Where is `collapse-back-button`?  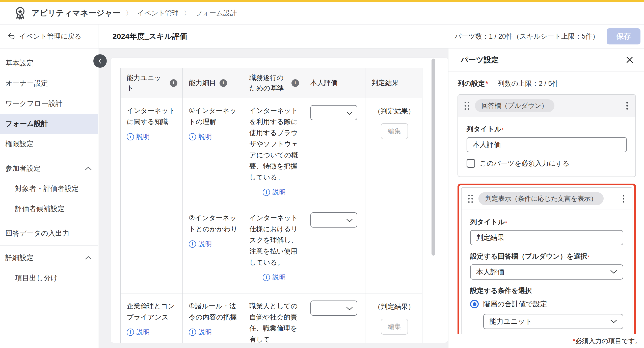 collapse-back-button is located at coordinates (100, 61).